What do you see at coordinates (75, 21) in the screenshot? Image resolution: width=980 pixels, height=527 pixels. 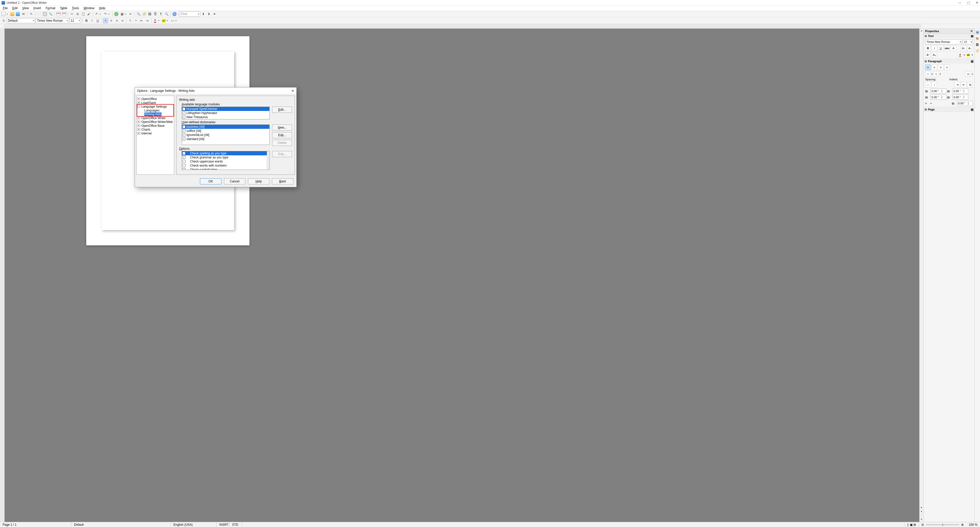 I see `fontsize-combo: 12` at bounding box center [75, 21].